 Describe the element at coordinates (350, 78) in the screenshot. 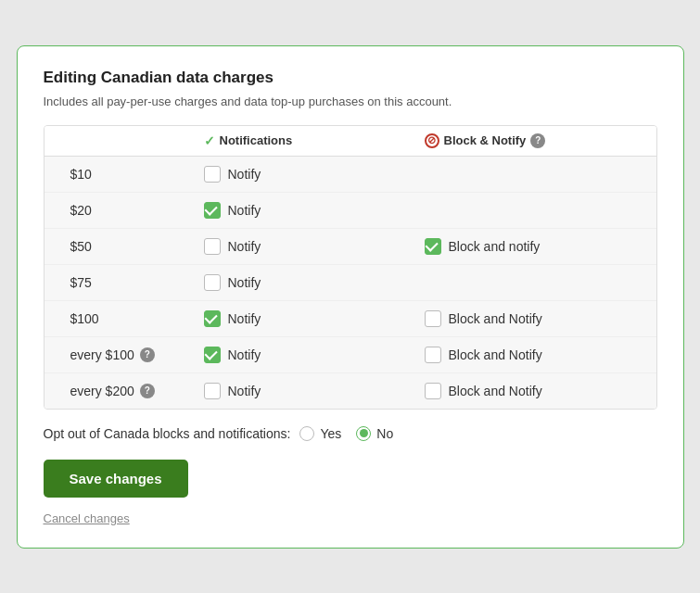

I see `card-title: Editing Canadian data charges` at that location.